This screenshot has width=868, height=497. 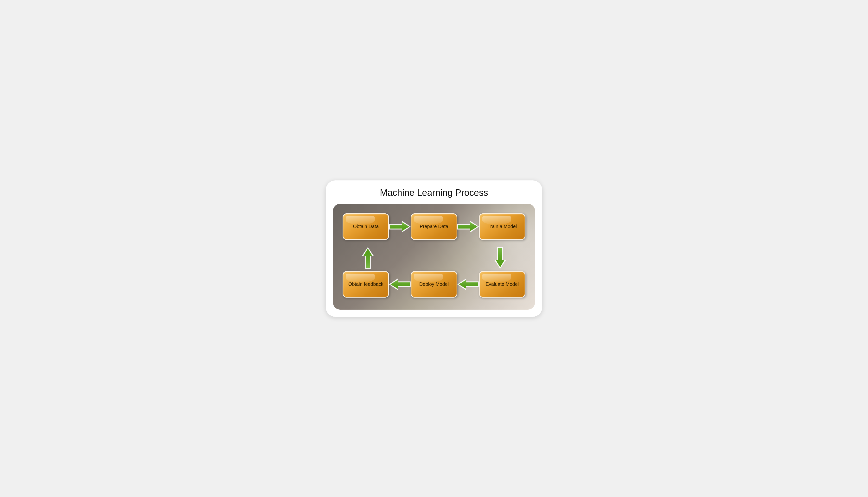 What do you see at coordinates (434, 227) in the screenshot?
I see `top-row: Obtain Data` at bounding box center [434, 227].